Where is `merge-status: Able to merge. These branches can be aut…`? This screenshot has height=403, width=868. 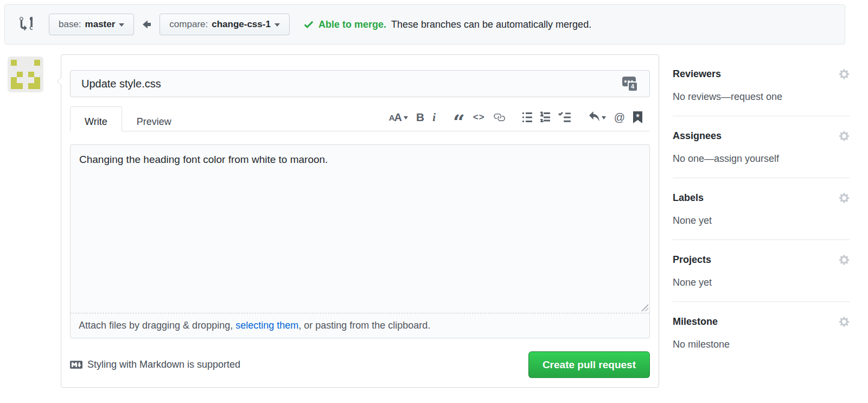 merge-status: Able to merge. These branches can be aut… is located at coordinates (448, 24).